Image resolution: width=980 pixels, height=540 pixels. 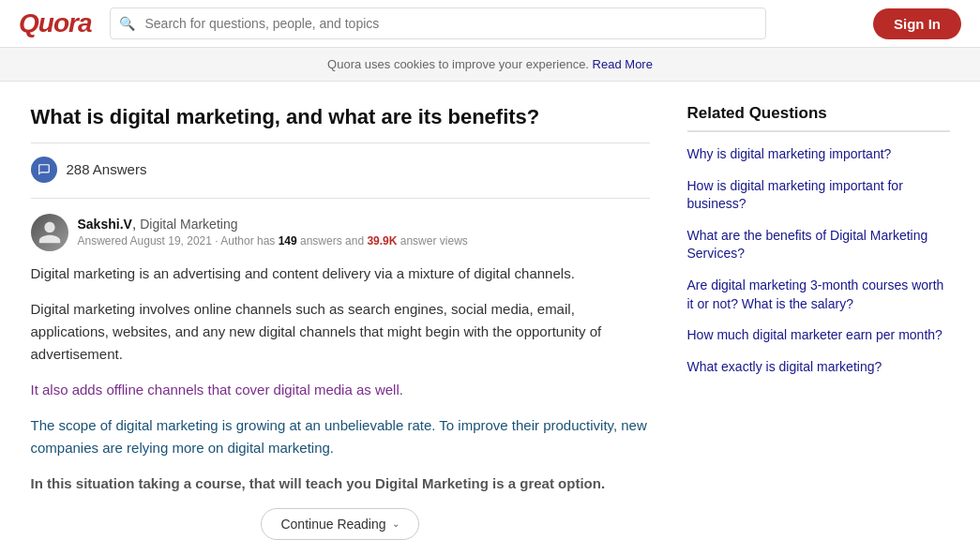 I want to click on author-meta-mid: answers and, so click(x=332, y=241).